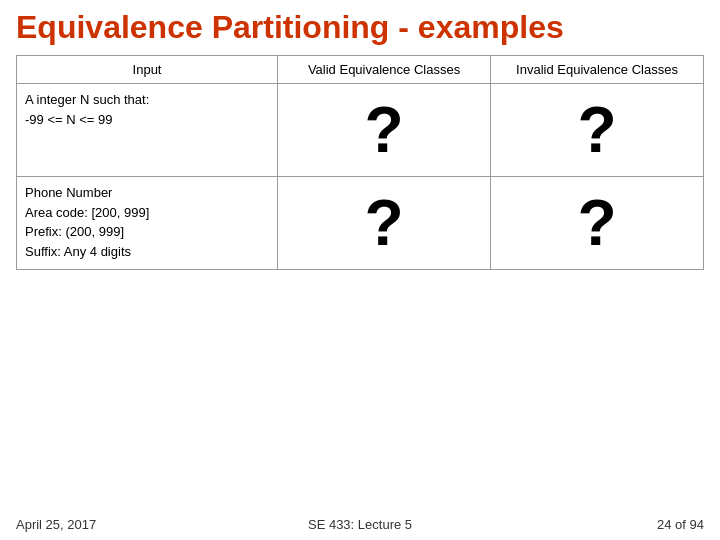 This screenshot has height=540, width=720. I want to click on row2-input-line2: Area code: [200, 539], so click(147, 213).